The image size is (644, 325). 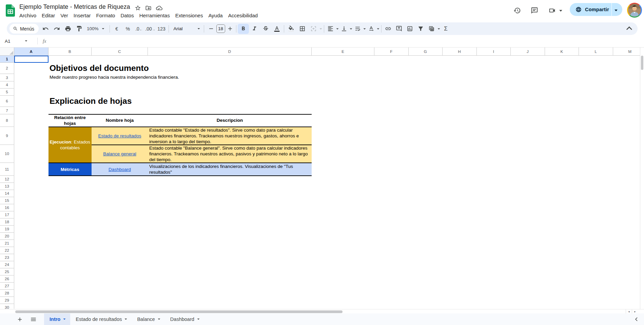 What do you see at coordinates (399, 29) in the screenshot?
I see `insert-comment-button` at bounding box center [399, 29].